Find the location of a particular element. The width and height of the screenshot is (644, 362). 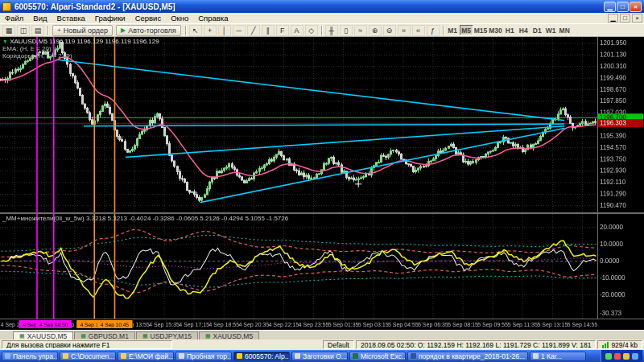

timeframe-MN: MN is located at coordinates (565, 31).